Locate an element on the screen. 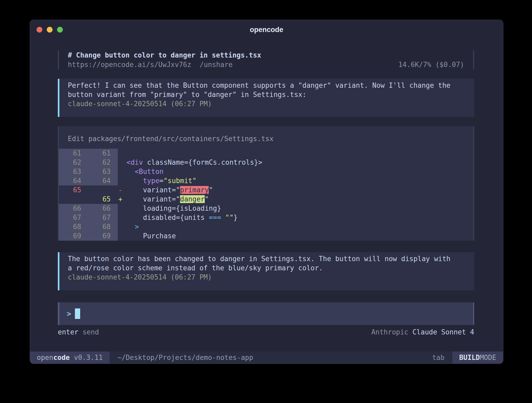 The width and height of the screenshot is (532, 403). diff-row: 6464 type="submit" is located at coordinates (266, 181).